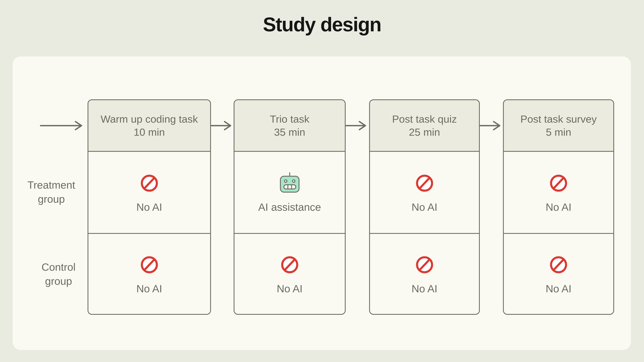 The width and height of the screenshot is (644, 362). I want to click on row-label-control-group: Control group, so click(58, 274).